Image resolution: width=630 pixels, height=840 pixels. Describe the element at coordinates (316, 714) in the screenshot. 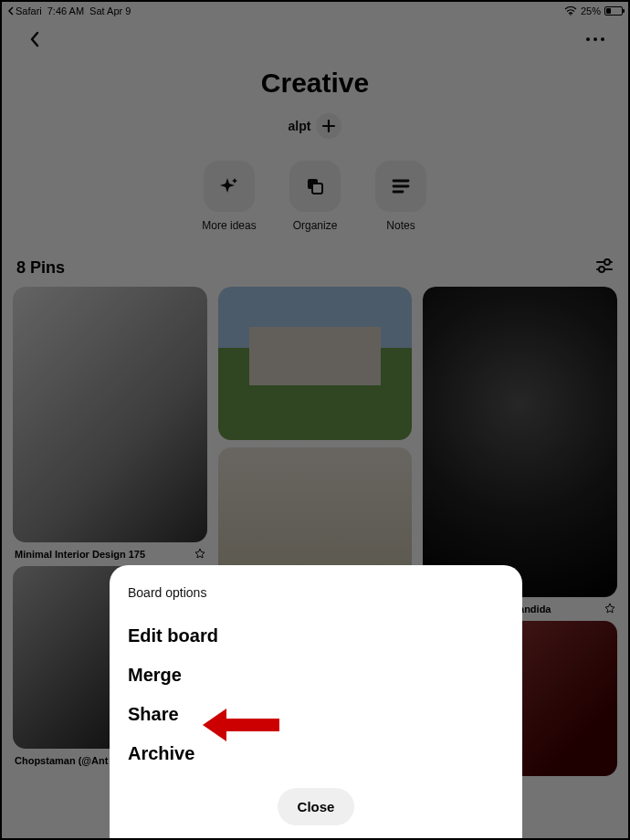

I see `share-option: Share` at that location.